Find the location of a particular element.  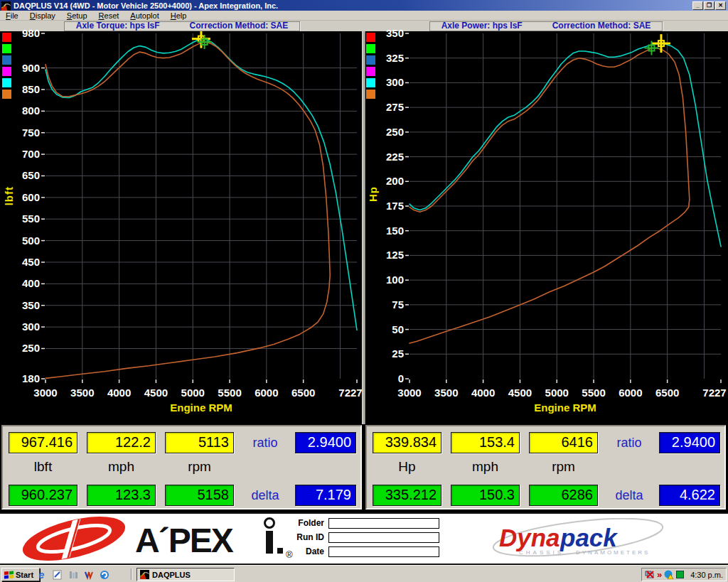

y-tick-label: 550 is located at coordinates (21, 219).